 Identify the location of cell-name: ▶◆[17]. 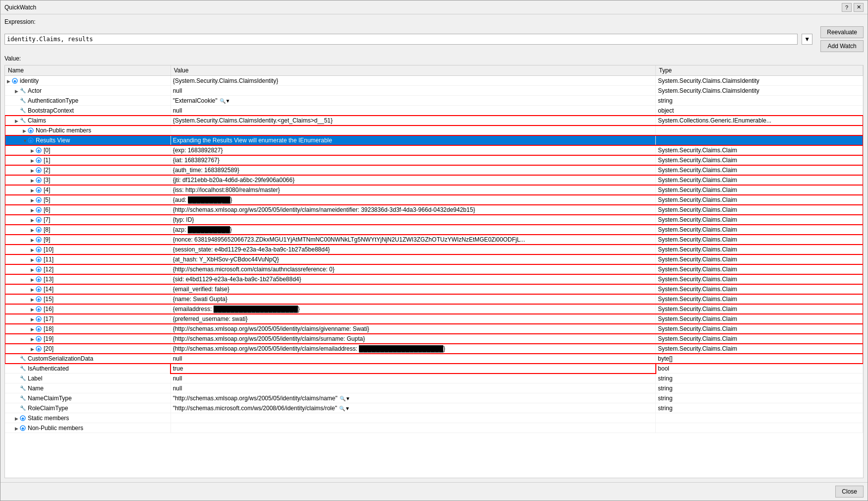
(88, 319).